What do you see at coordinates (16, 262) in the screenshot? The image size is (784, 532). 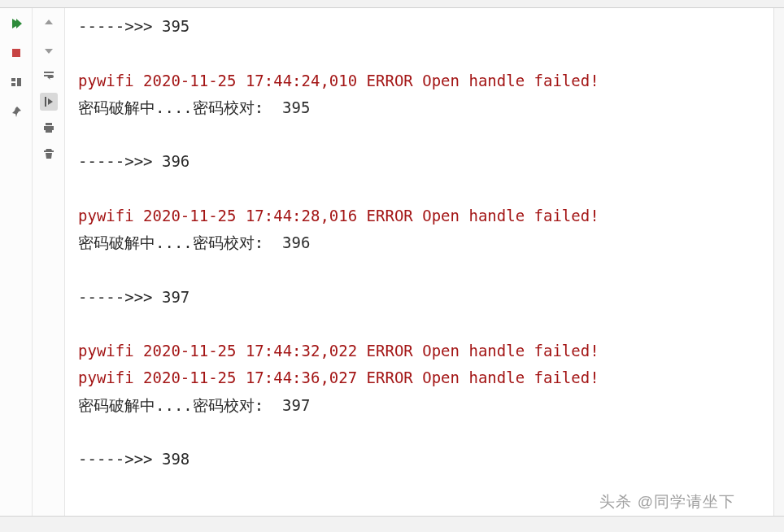 I see `run-toolbar-left` at bounding box center [16, 262].